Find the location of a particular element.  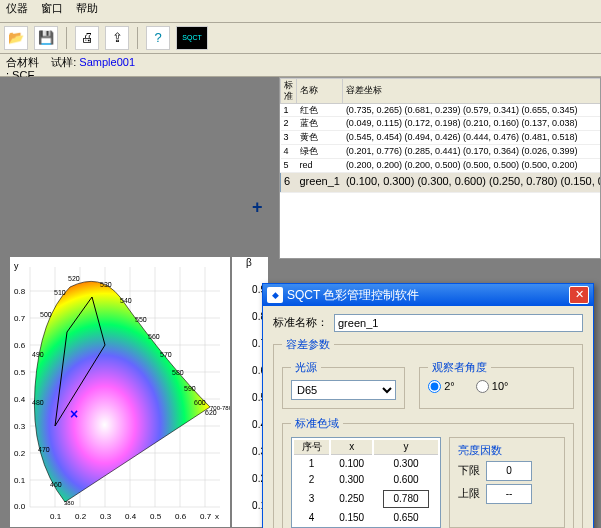

illuminant-select: D65 is located at coordinates (344, 390).